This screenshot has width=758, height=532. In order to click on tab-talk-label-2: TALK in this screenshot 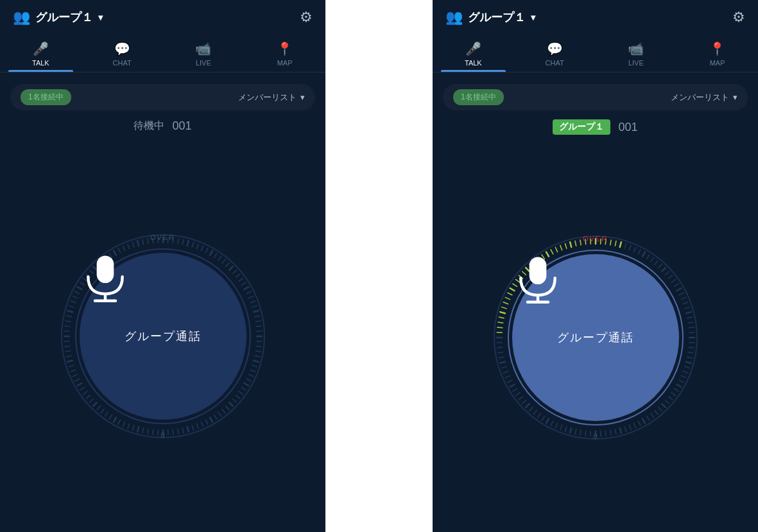, I will do `click(474, 63)`.